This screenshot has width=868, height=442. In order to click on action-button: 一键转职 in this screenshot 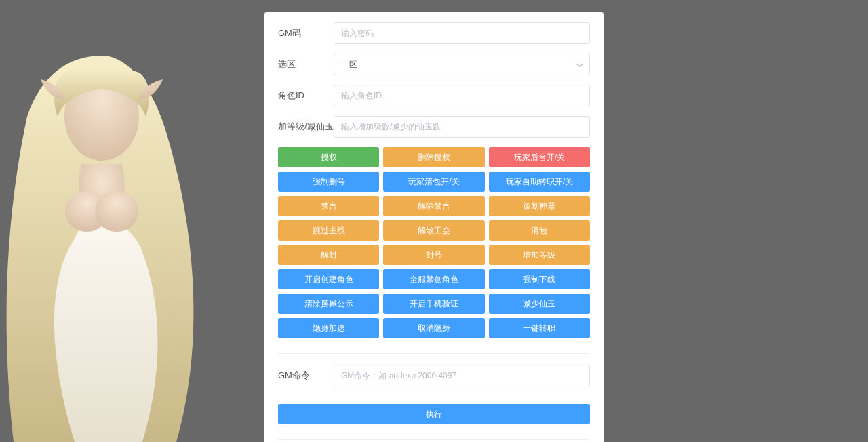, I will do `click(540, 328)`.